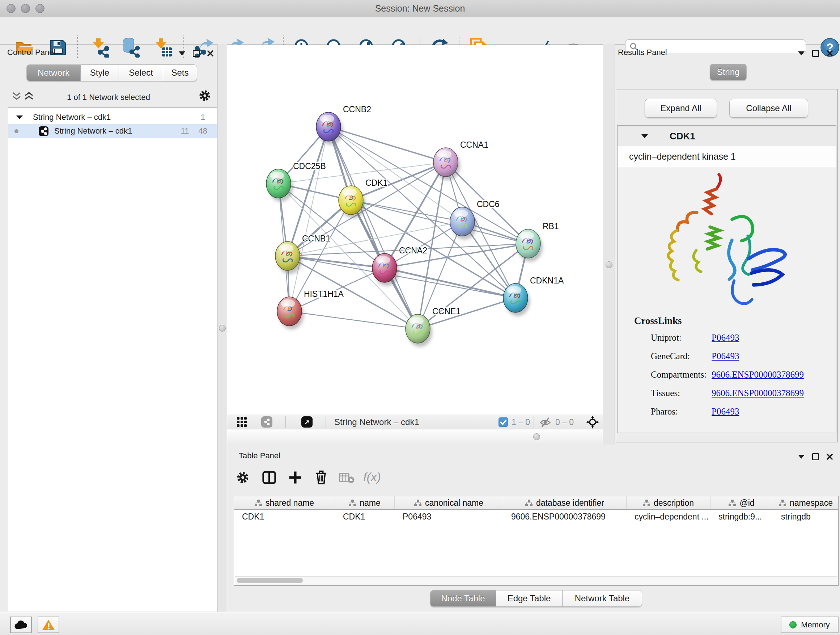 The height and width of the screenshot is (635, 840). Describe the element at coordinates (727, 136) in the screenshot. I see `gene-section-header: CDK1` at that location.